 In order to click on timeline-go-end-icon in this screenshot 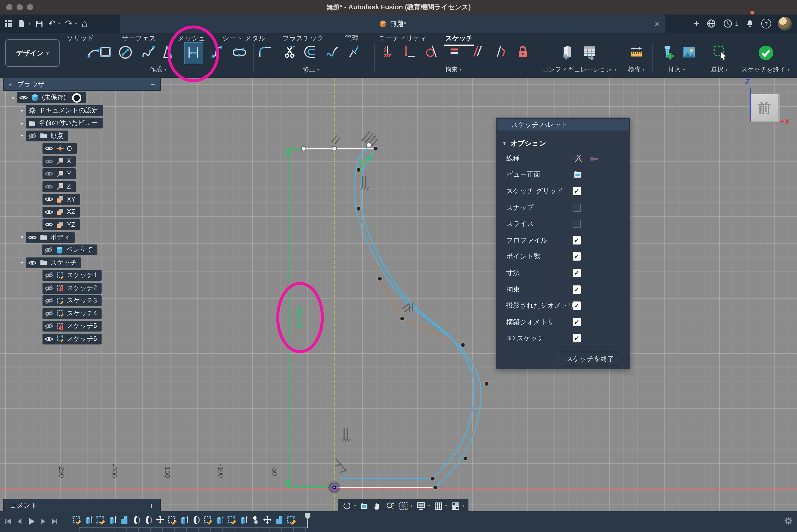, I will do `click(55, 521)`.